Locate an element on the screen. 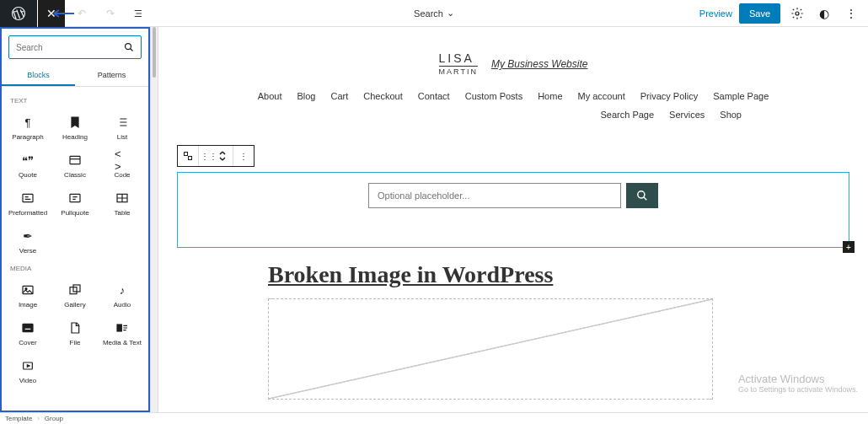 This screenshot has height=424, width=868. cover-icon is located at coordinates (28, 328).